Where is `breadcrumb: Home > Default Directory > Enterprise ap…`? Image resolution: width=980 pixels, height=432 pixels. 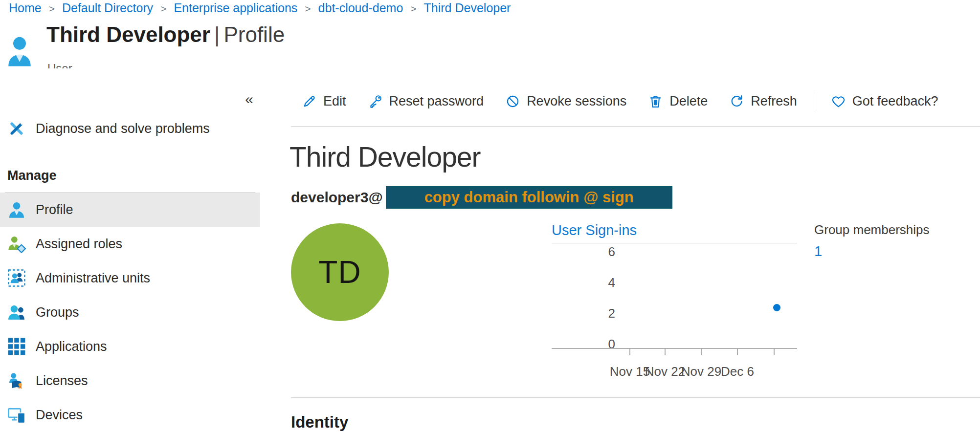
breadcrumb: Home > Default Directory > Enterprise ap… is located at coordinates (260, 8).